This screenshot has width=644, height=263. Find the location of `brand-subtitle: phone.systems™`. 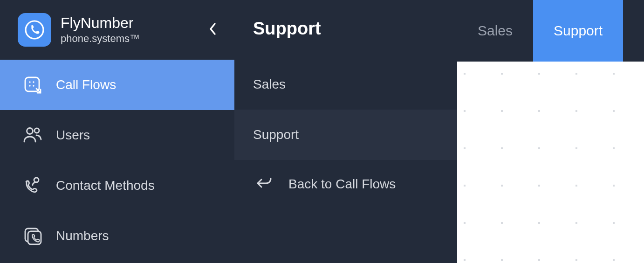

brand-subtitle: phone.systems™ is located at coordinates (128, 39).